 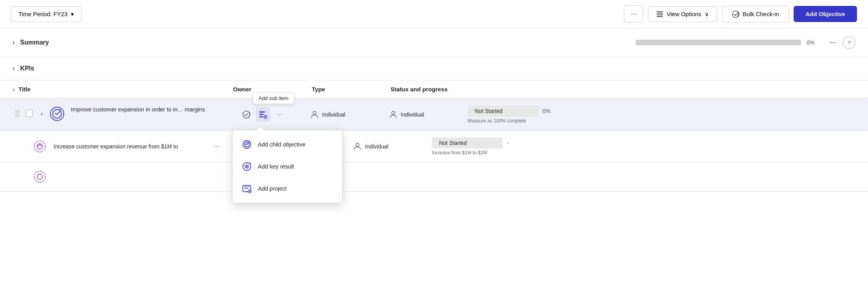 What do you see at coordinates (736, 14) in the screenshot?
I see `bulk-checkin-icon` at bounding box center [736, 14].